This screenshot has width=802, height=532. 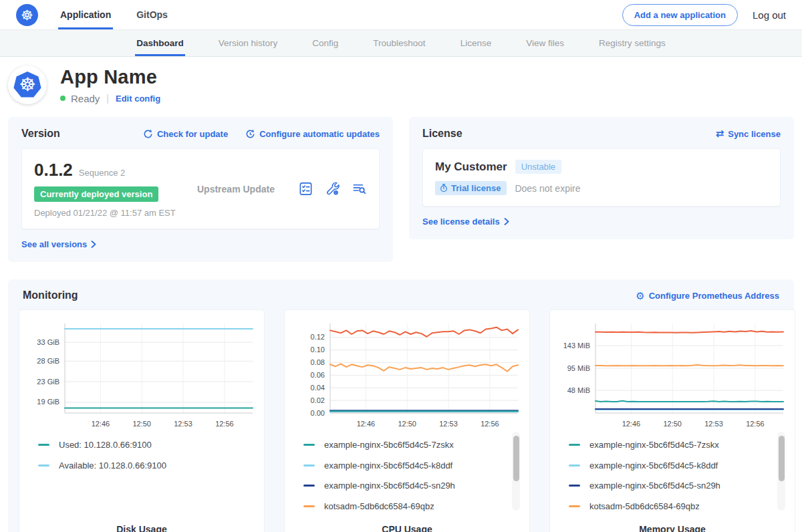 What do you see at coordinates (602, 178) in the screenshot?
I see `license-panel: My Customer Unstable Trial license Does …` at bounding box center [602, 178].